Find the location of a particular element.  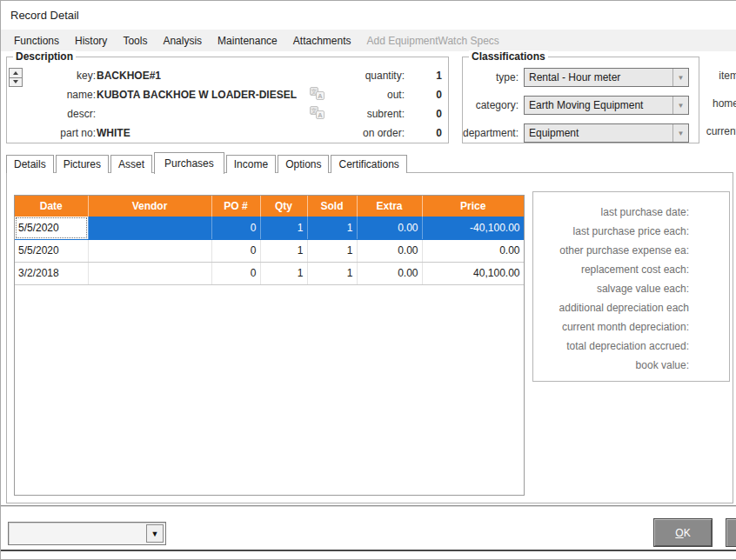

subrent-label: subrent: is located at coordinates (365, 114).